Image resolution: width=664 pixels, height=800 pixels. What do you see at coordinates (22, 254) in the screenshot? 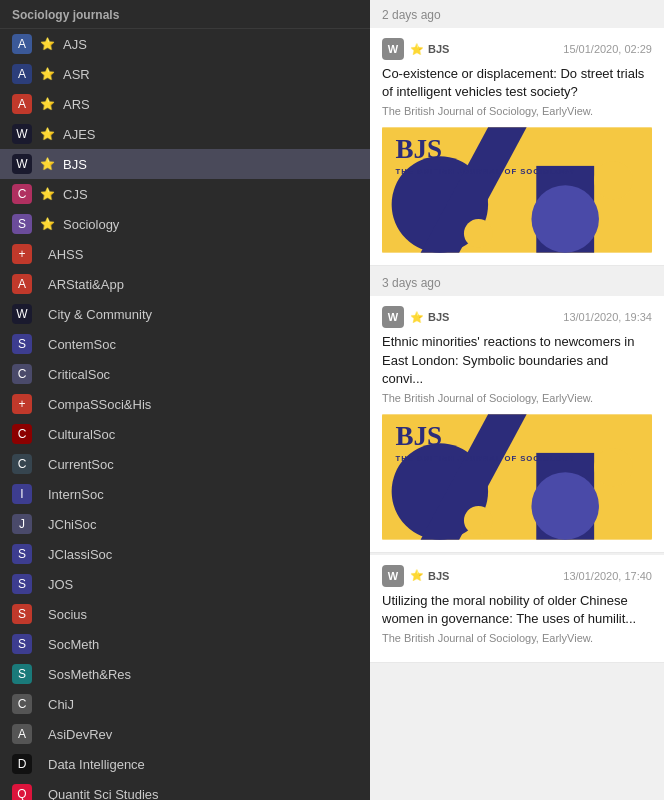
I see `sidebar-icon-ahss: +` at bounding box center [22, 254].